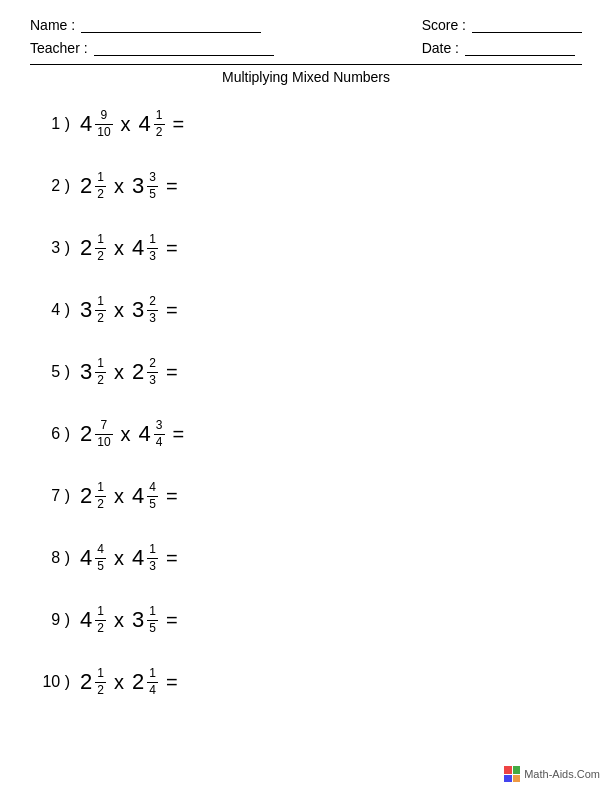 This screenshot has height=792, width=612. Describe the element at coordinates (55, 434) in the screenshot. I see `problem-number: 6 )` at that location.